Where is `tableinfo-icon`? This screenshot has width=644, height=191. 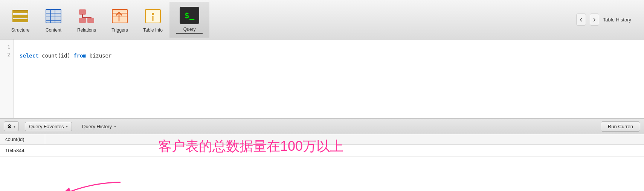 tableinfo-icon is located at coordinates (153, 16).